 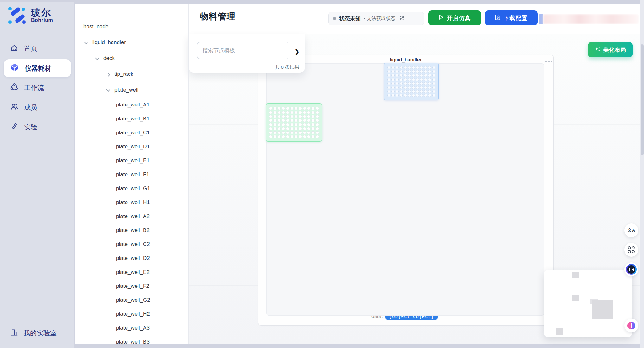 What do you see at coordinates (610, 50) in the screenshot?
I see `beautify-layout-button: 美化布局` at bounding box center [610, 50].